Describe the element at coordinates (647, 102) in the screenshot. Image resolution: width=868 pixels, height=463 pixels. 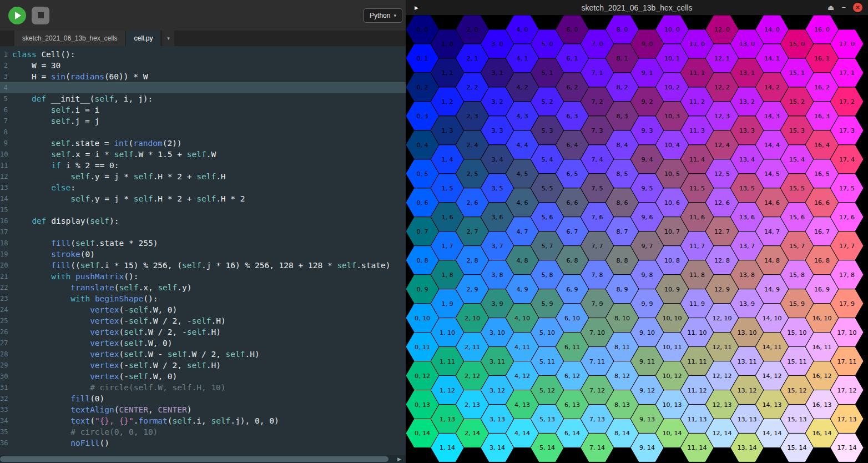
I see `hex-cell-label: 9, 2` at that location.